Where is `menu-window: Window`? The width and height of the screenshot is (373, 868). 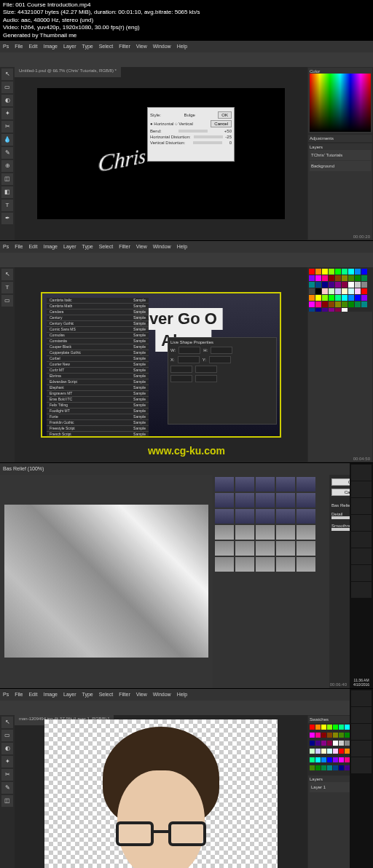
menu-window: Window is located at coordinates (162, 695).